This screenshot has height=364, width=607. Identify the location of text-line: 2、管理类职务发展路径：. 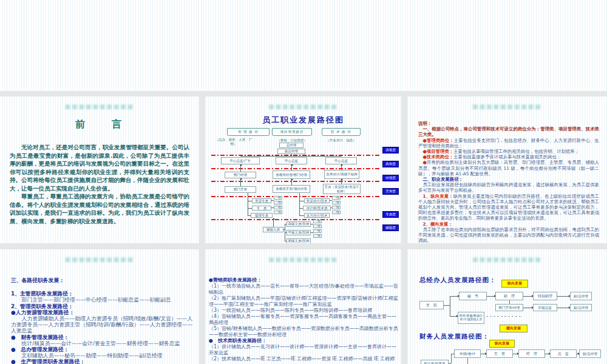
(102, 306).